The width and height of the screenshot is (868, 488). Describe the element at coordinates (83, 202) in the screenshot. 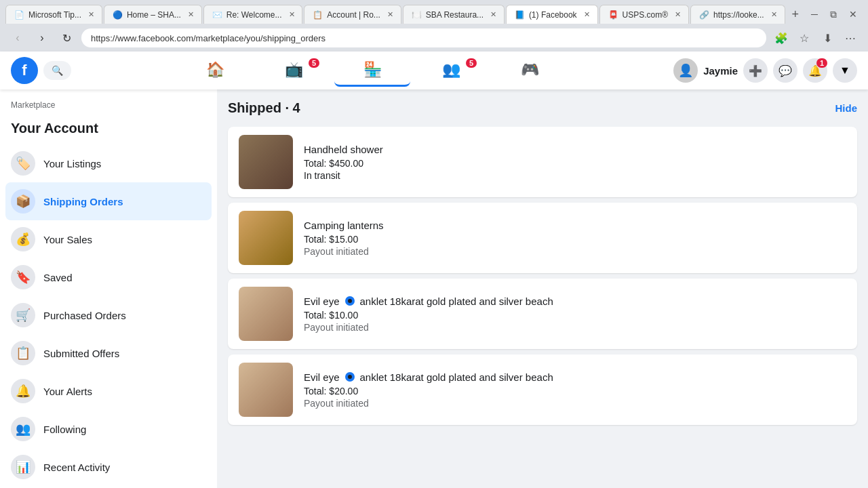

I see `sidebar-item-label: Shipping Orders` at that location.